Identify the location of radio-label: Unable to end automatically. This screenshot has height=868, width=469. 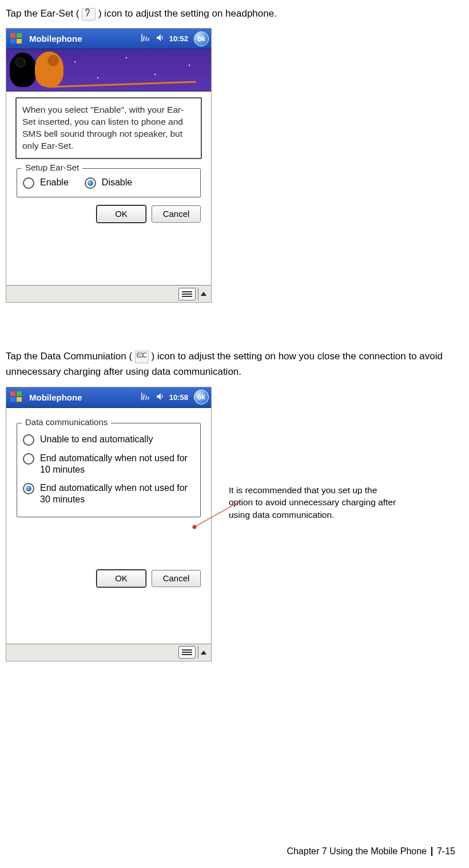
(96, 439).